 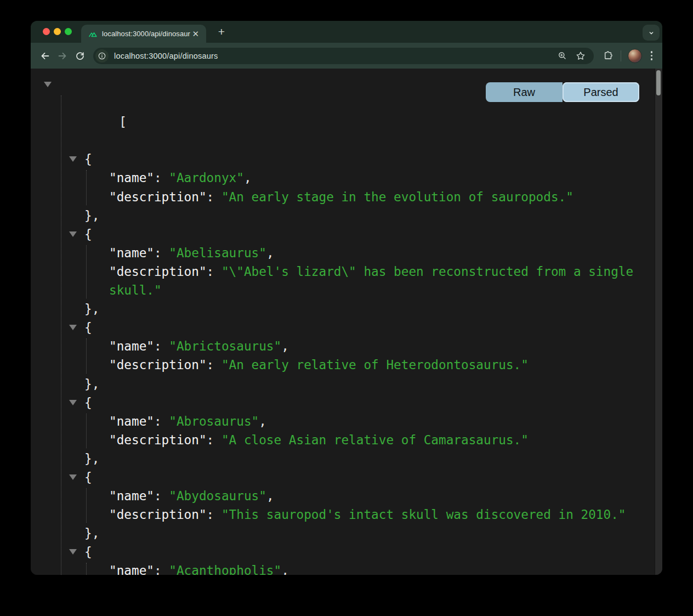 I want to click on maximize-window-button, so click(x=68, y=32).